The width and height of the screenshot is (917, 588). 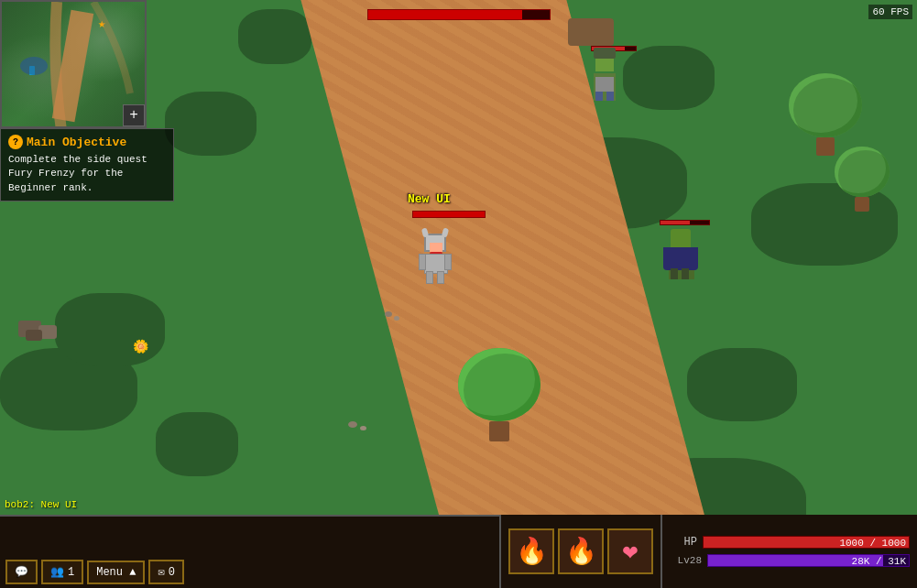 I want to click on objective-title-text: Main Objective, so click(x=77, y=143).